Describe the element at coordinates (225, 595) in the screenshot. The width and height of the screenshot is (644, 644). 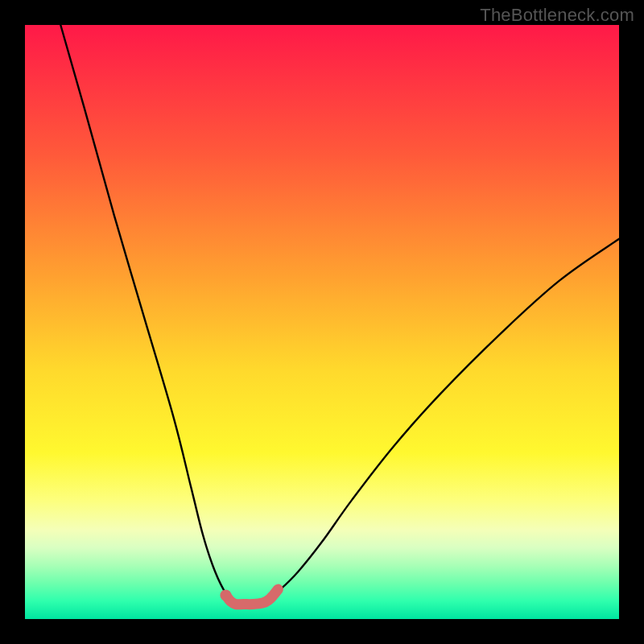
I see `sweet-spot-start-dot` at that location.